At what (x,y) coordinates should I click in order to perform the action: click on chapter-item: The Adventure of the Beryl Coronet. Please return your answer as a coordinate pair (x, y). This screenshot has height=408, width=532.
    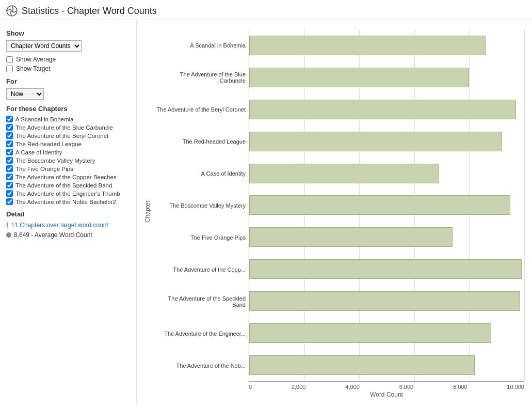
    Looking at the image, I should click on (68, 135).